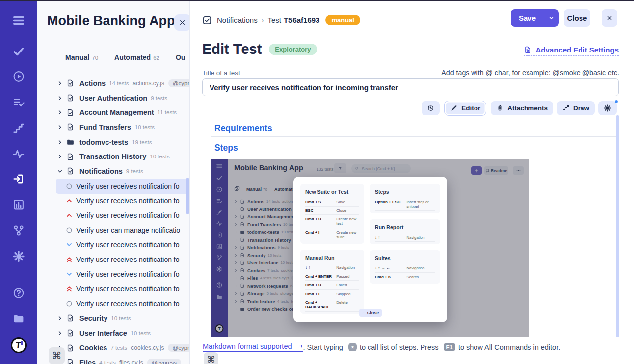  I want to click on panel-close-button, so click(182, 23).